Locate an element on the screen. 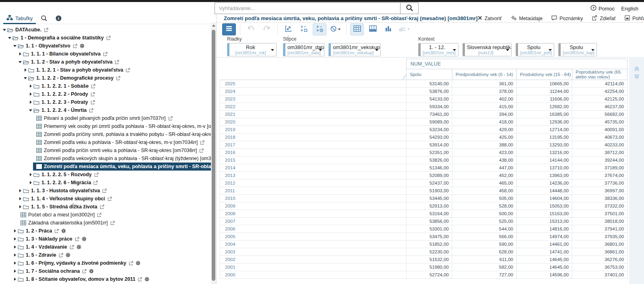 This screenshot has height=284, width=644. data-cell: 54293,00 is located at coordinates (429, 138).